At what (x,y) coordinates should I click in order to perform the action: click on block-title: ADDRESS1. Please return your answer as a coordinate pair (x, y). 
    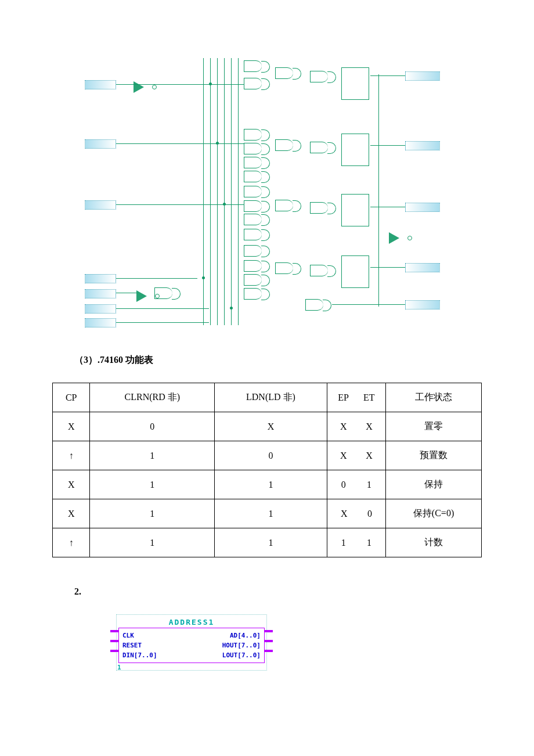
    Looking at the image, I should click on (192, 622).